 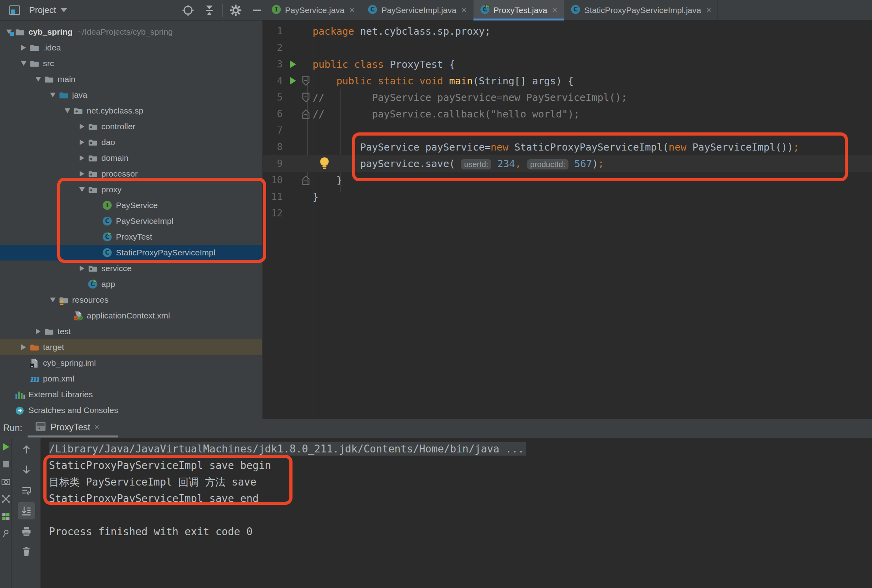 What do you see at coordinates (26, 490) in the screenshot?
I see `soft-wrap-icon` at bounding box center [26, 490].